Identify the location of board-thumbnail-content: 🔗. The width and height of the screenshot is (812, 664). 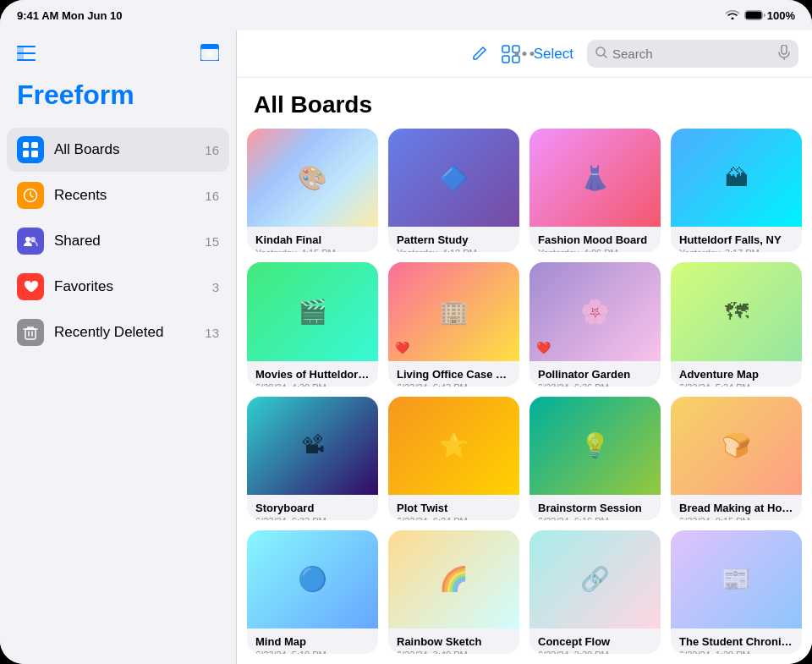
(595, 579).